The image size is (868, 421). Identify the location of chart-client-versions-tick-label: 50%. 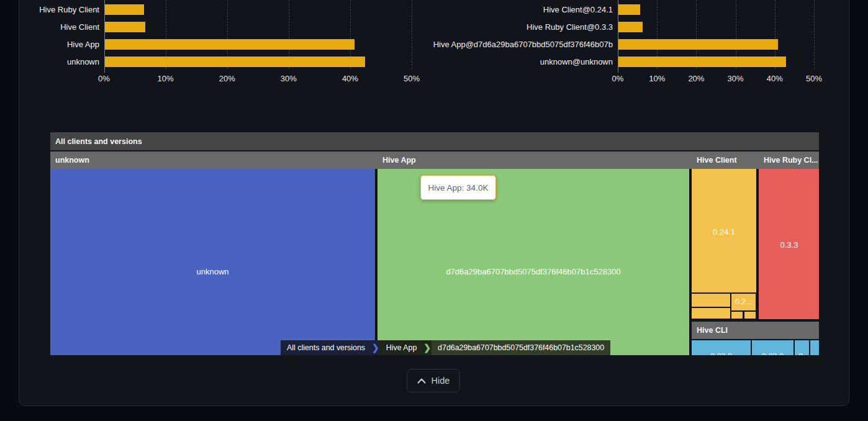
(814, 78).